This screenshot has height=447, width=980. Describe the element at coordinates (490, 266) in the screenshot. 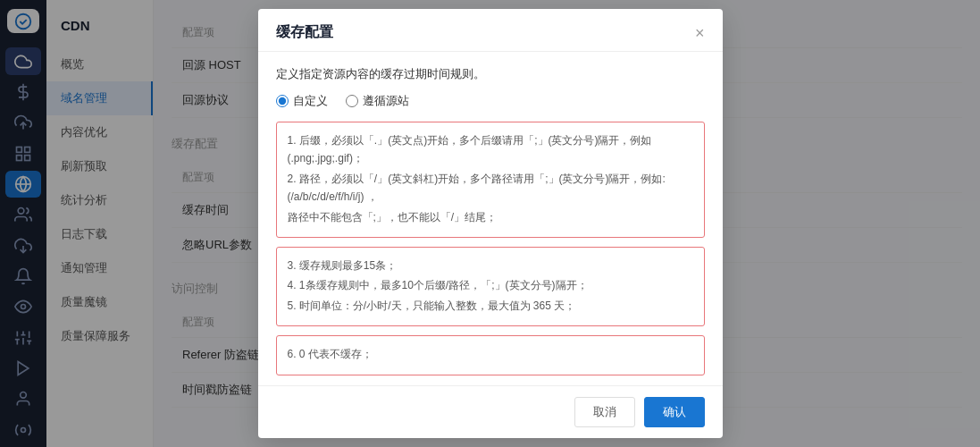

I see `info-line-2-1: 3. 缓存规则最多15条；` at that location.